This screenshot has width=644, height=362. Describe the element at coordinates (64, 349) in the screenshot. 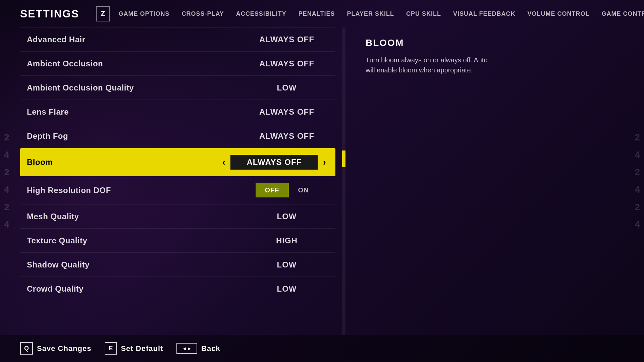

I see `save-label: Save Changes` at that location.